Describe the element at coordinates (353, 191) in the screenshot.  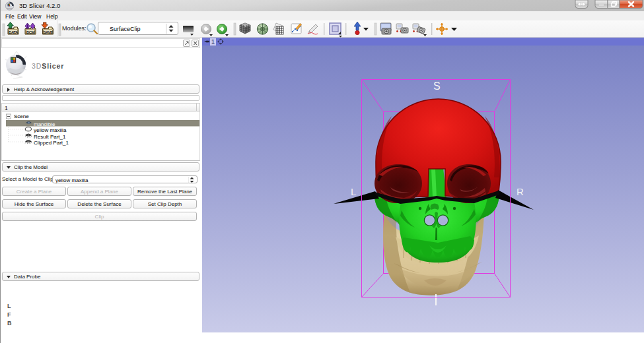
I see `svg-text: L` at that location.